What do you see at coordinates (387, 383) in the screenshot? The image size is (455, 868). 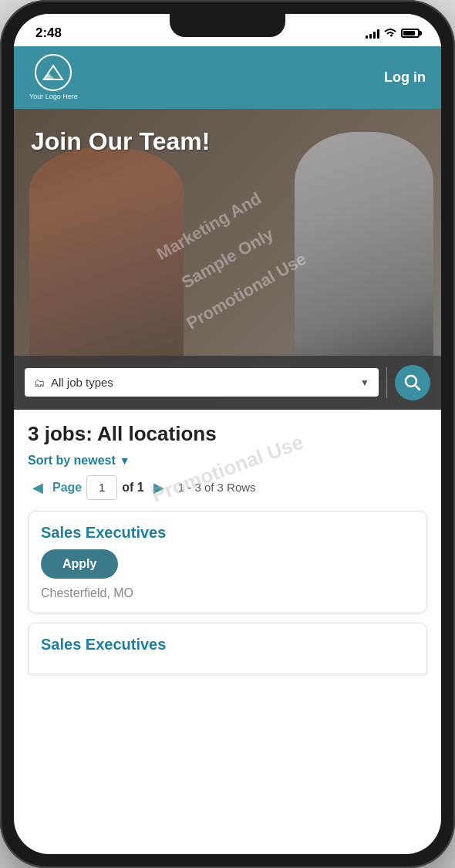 I see `search-divider` at bounding box center [387, 383].